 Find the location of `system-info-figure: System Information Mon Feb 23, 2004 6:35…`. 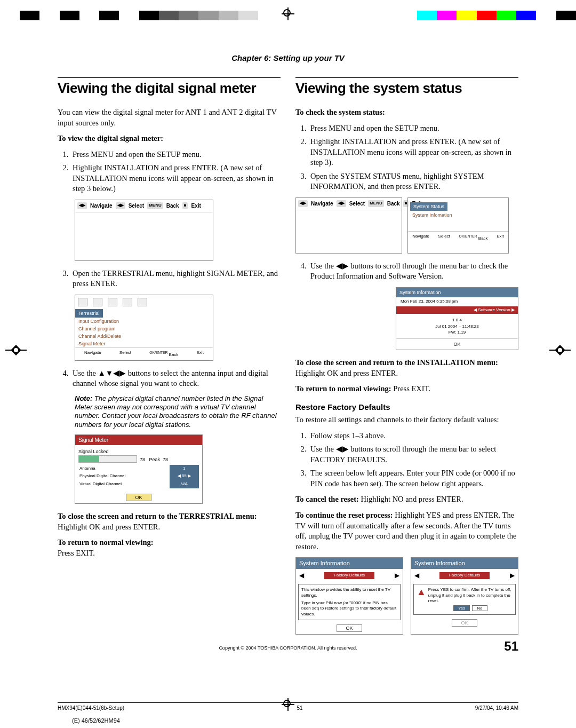

system-info-figure: System Information Mon Feb 23, 2004 6:35… is located at coordinates (457, 319).